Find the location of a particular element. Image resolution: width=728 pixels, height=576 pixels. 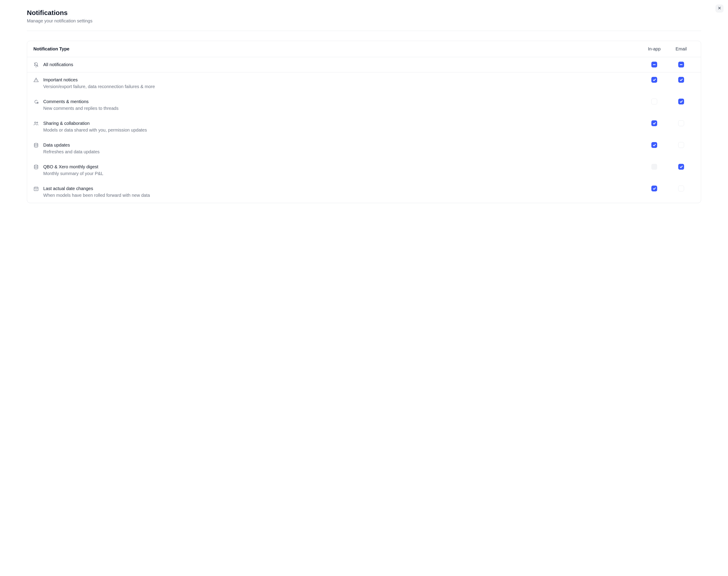

row-description: Monthly summary of your P&L is located at coordinates (342, 173).